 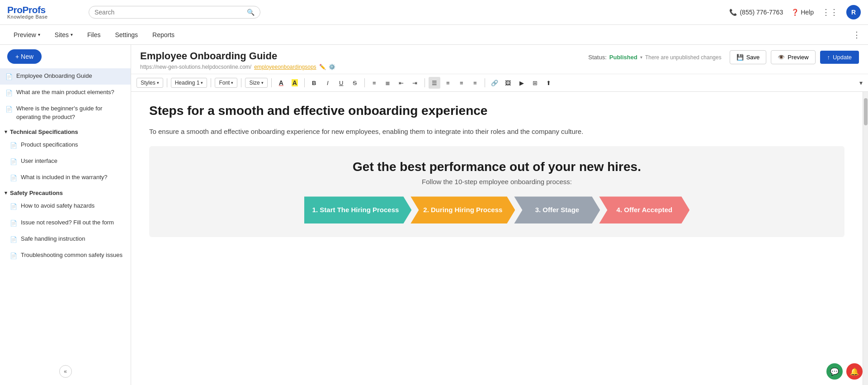 What do you see at coordinates (61, 35) in the screenshot?
I see `nav-sites-label: Sites` at bounding box center [61, 35].